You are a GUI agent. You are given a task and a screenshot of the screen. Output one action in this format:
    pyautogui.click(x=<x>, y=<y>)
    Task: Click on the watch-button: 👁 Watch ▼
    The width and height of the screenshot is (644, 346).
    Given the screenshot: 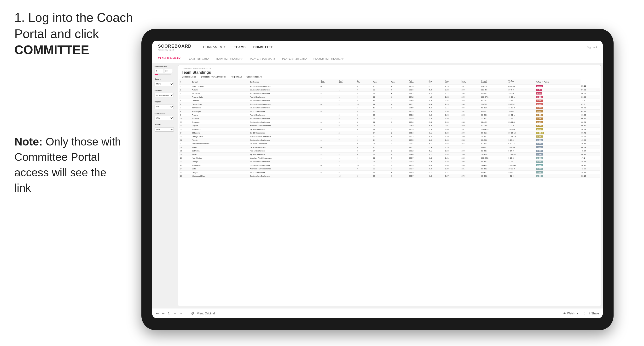 What is the action you would take?
    pyautogui.click(x=571, y=314)
    